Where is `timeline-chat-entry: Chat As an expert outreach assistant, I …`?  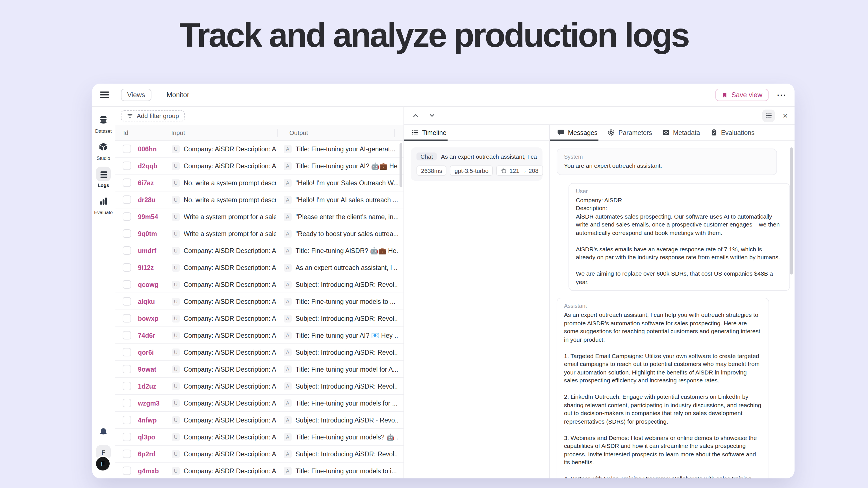 timeline-chat-entry: Chat As an expert outreach assistant, I … is located at coordinates (476, 164).